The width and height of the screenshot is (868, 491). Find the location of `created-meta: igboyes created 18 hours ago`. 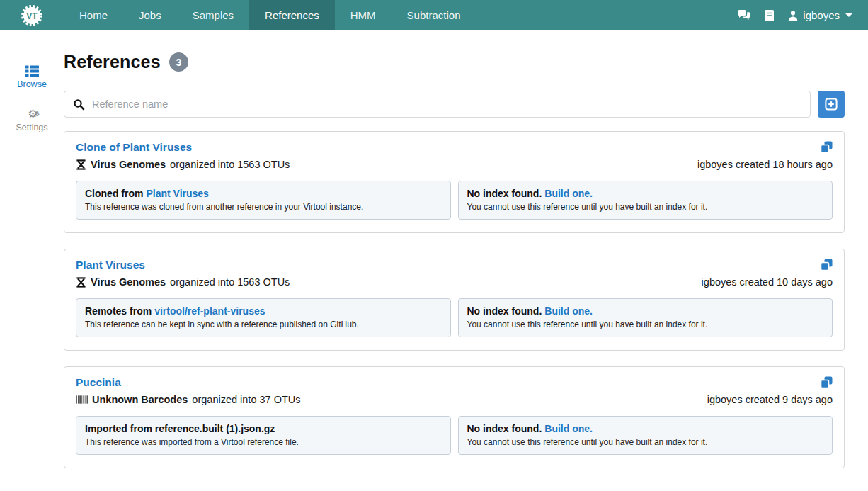

created-meta: igboyes created 18 hours ago is located at coordinates (765, 164).